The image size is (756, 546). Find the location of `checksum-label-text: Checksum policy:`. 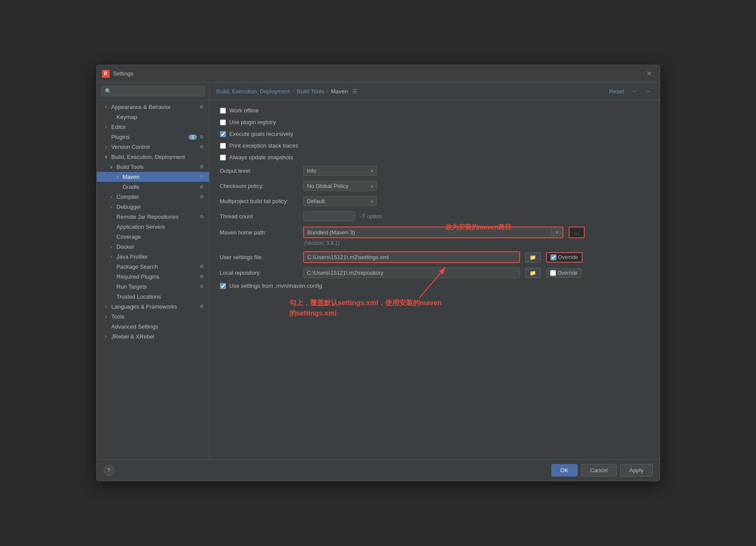

checksum-label-text: Checksum policy: is located at coordinates (242, 186).